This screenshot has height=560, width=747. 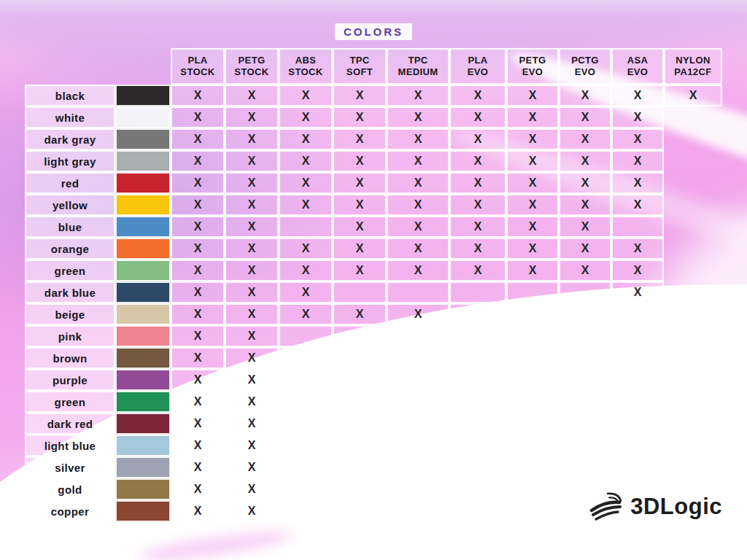 What do you see at coordinates (533, 72) in the screenshot?
I see `column-header-line: EVO` at bounding box center [533, 72].